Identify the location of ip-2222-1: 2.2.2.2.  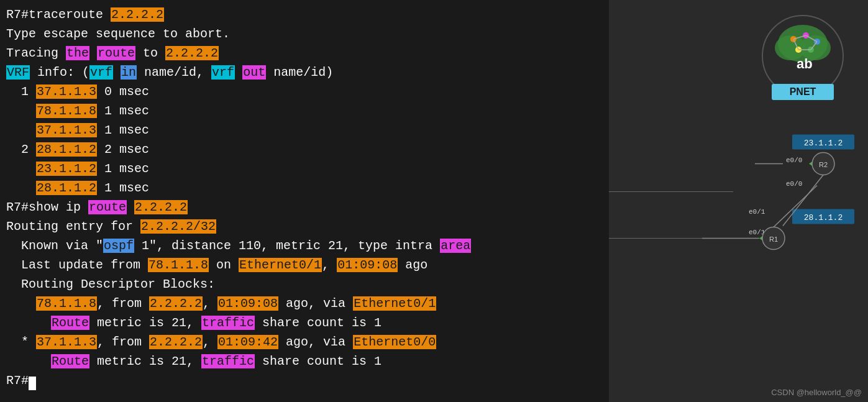
(137, 15).